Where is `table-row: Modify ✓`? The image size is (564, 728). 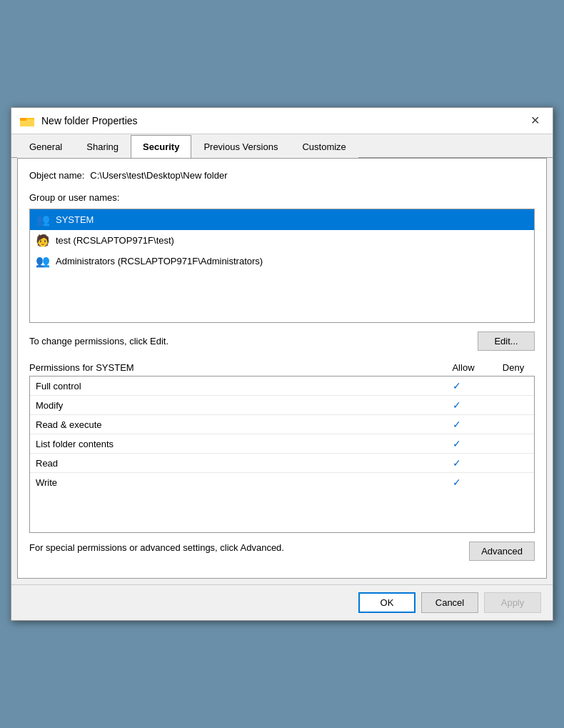 table-row: Modify ✓ is located at coordinates (282, 406).